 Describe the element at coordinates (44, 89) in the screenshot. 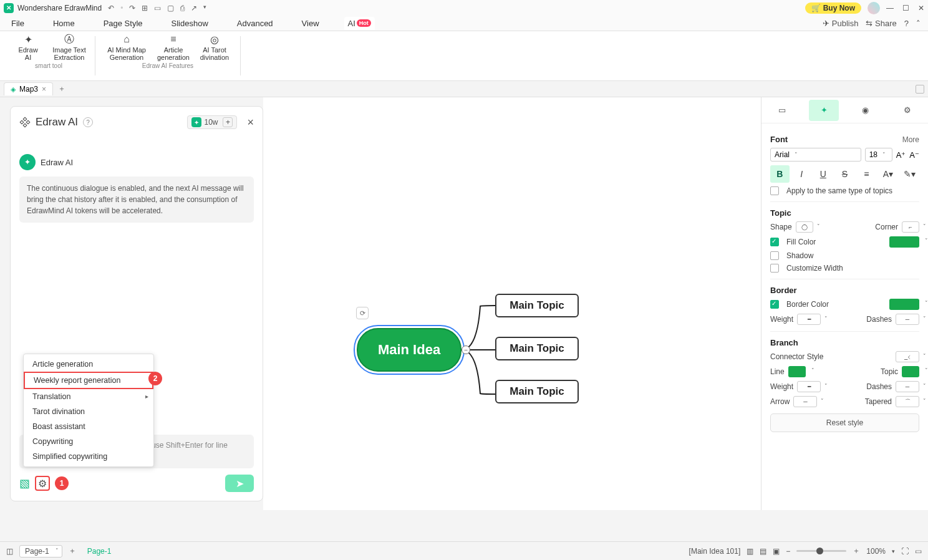

I see `close-tab-icon: ×` at that location.